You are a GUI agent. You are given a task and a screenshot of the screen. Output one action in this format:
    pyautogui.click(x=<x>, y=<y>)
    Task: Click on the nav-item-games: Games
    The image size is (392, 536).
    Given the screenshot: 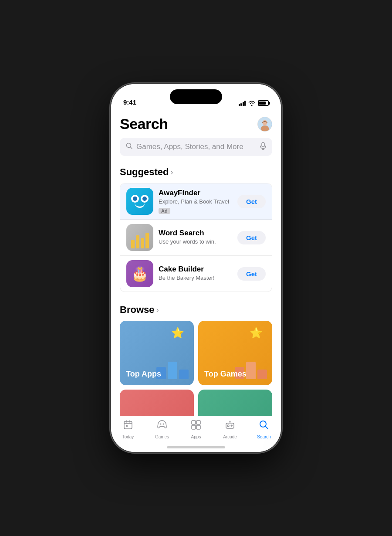 What is the action you would take?
    pyautogui.click(x=162, y=430)
    